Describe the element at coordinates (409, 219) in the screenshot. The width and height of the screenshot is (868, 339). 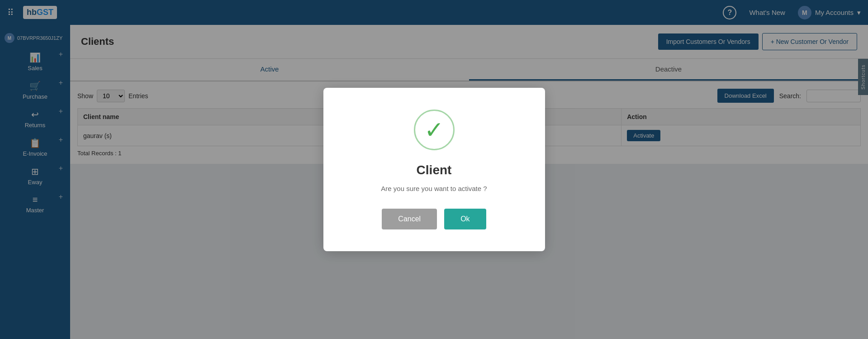
I see `cancel-button: Cancel` at that location.